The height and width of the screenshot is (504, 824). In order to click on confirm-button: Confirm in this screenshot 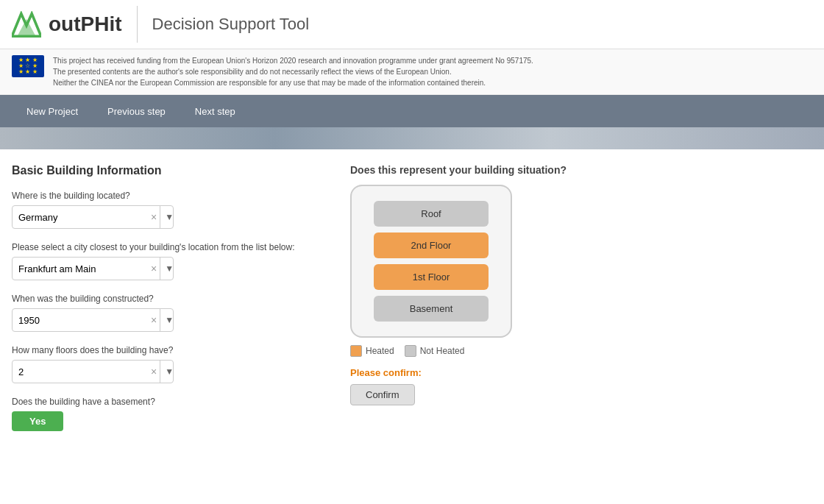, I will do `click(383, 394)`.